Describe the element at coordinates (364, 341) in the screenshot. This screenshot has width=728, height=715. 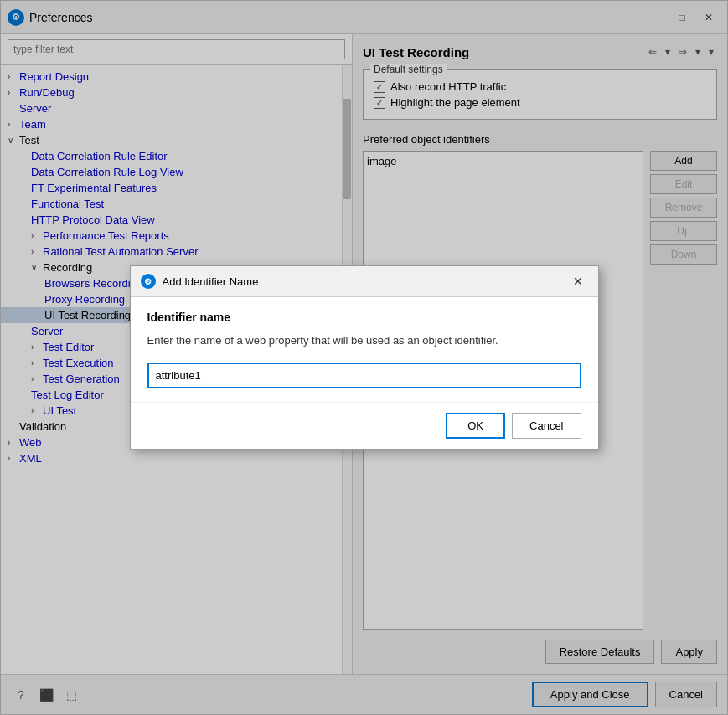
I see `dialog-description: Enter the name of a web property that wi…` at that location.